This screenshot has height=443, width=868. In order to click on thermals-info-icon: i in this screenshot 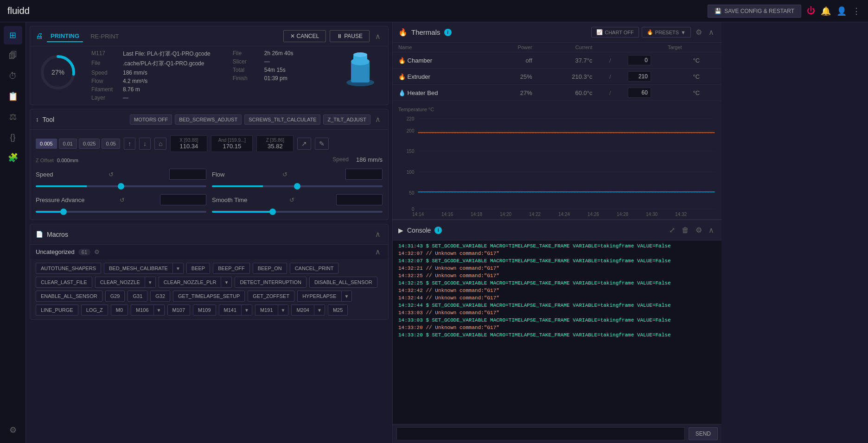, I will do `click(448, 32)`.